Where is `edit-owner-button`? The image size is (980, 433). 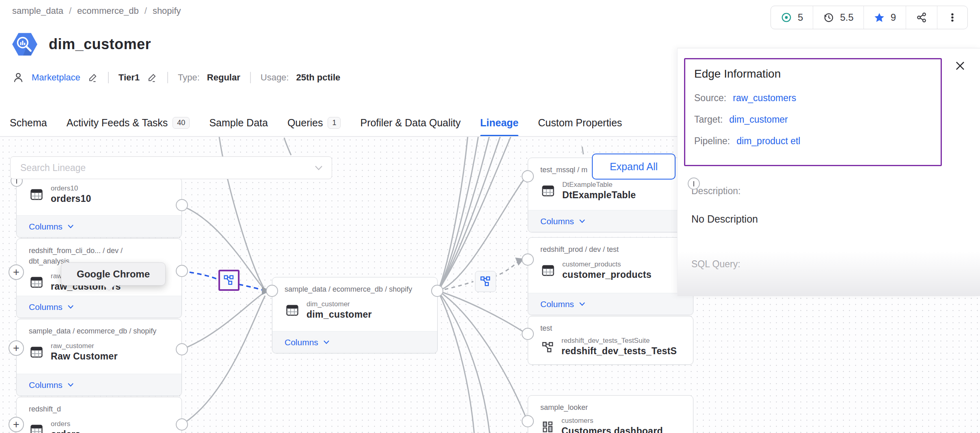 edit-owner-button is located at coordinates (93, 78).